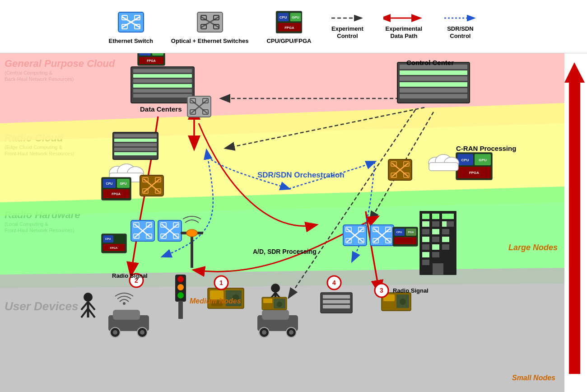 Image resolution: width=587 pixels, height=392 pixels. I want to click on medium-nodes-label: Medium Nodes, so click(215, 301).